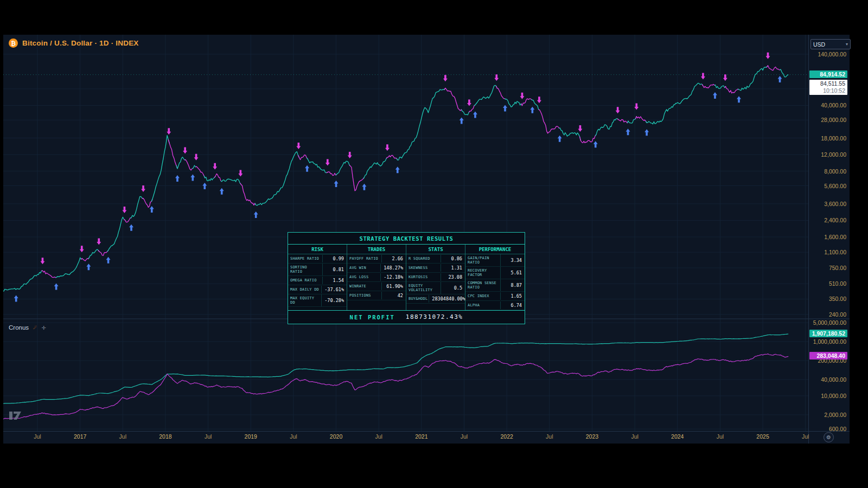 The width and height of the screenshot is (868, 488). I want to click on backtest-metric-row: SKEWNESS1.31, so click(436, 268).